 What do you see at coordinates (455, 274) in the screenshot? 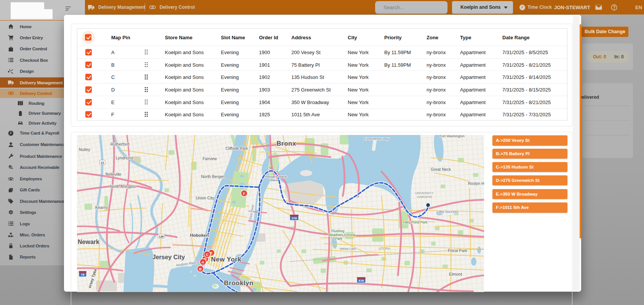
I see `svg-text: Elmont` at bounding box center [455, 274].